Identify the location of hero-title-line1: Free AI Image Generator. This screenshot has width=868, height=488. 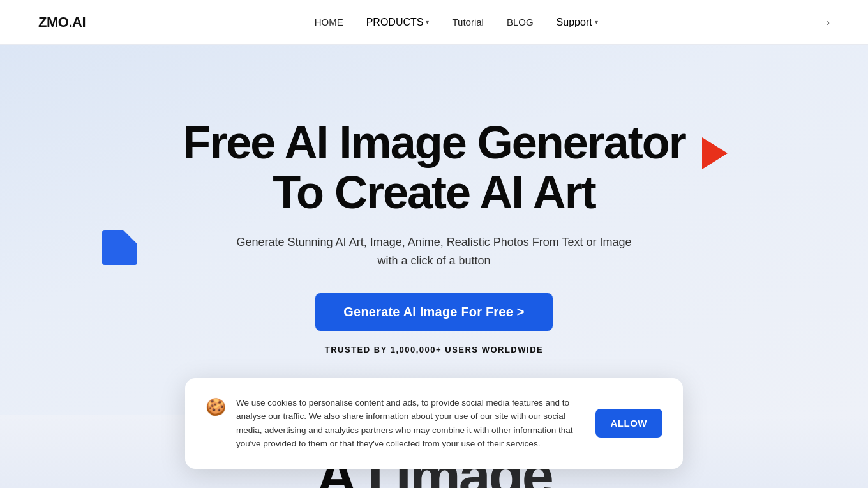
(434, 142).